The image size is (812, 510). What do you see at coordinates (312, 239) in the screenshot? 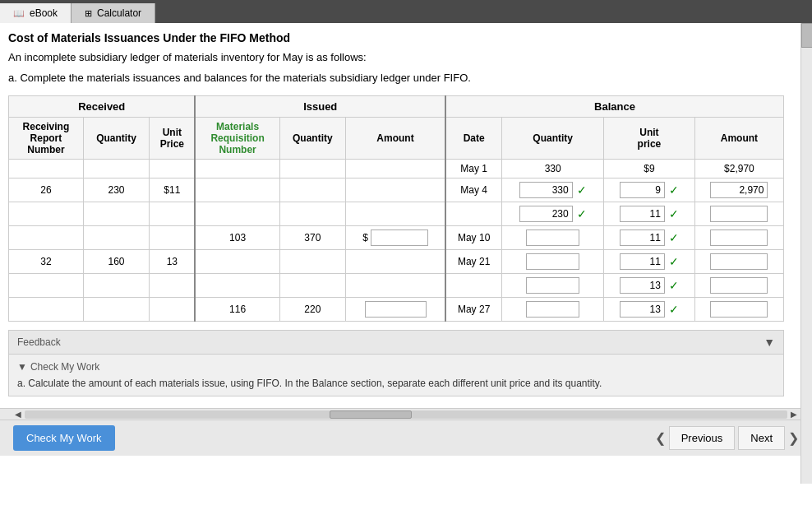
I see `cell-iss-qty-370: 370` at bounding box center [312, 239].